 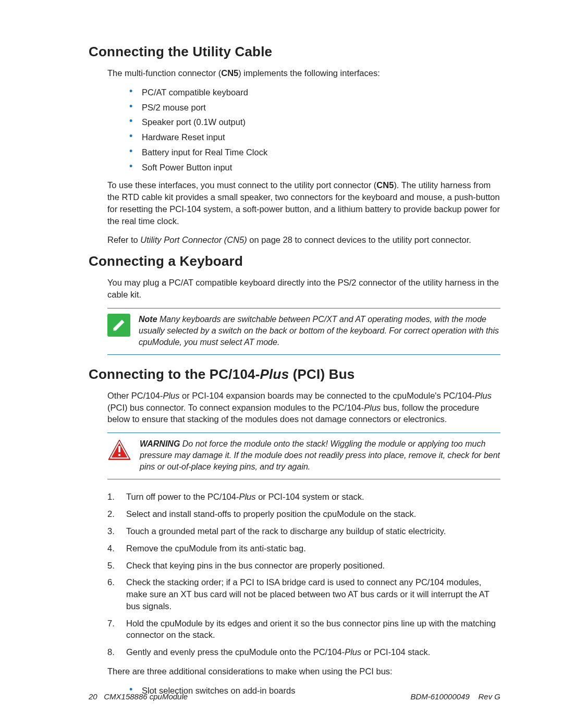 What do you see at coordinates (304, 240) in the screenshot?
I see `utility-para3: Refer to Utility Port Connector (CN5) on…` at bounding box center [304, 240].